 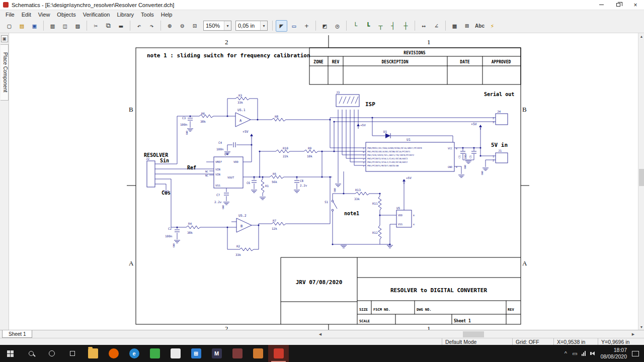 I want to click on zoom-level-combo: 150%▾, so click(x=217, y=26).